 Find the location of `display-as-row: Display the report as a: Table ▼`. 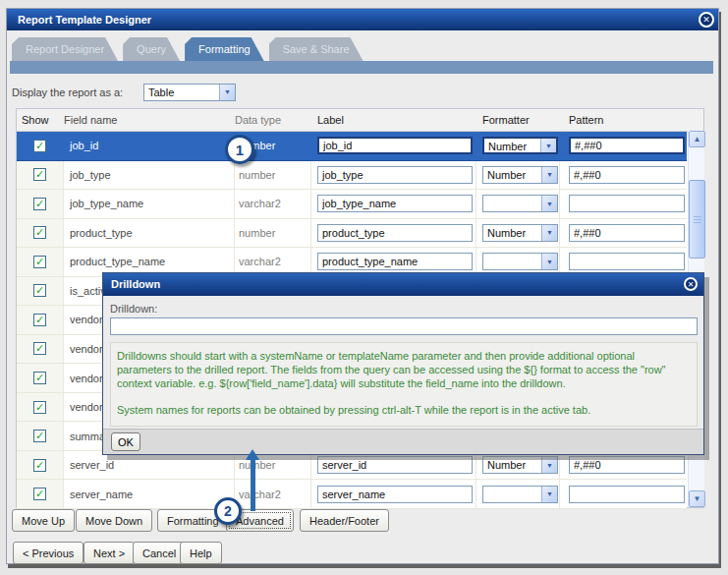

display-as-row: Display the report as a: Table ▼ is located at coordinates (124, 92).